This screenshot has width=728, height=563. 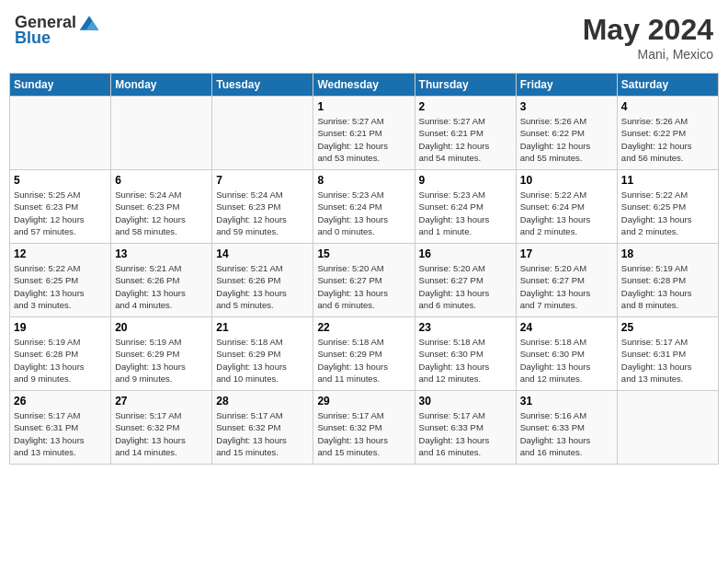 What do you see at coordinates (465, 434) in the screenshot?
I see `day-info: Sunrise: 5:17 AMSunset: 6:33 PMDaylight:…` at bounding box center [465, 434].